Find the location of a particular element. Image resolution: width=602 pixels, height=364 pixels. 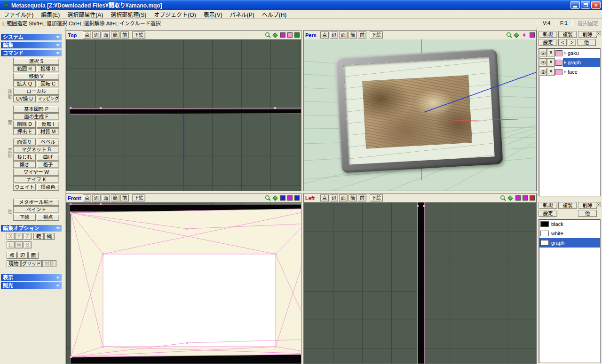

cmd-uv-edit: UV操 U is located at coordinates (24, 99).